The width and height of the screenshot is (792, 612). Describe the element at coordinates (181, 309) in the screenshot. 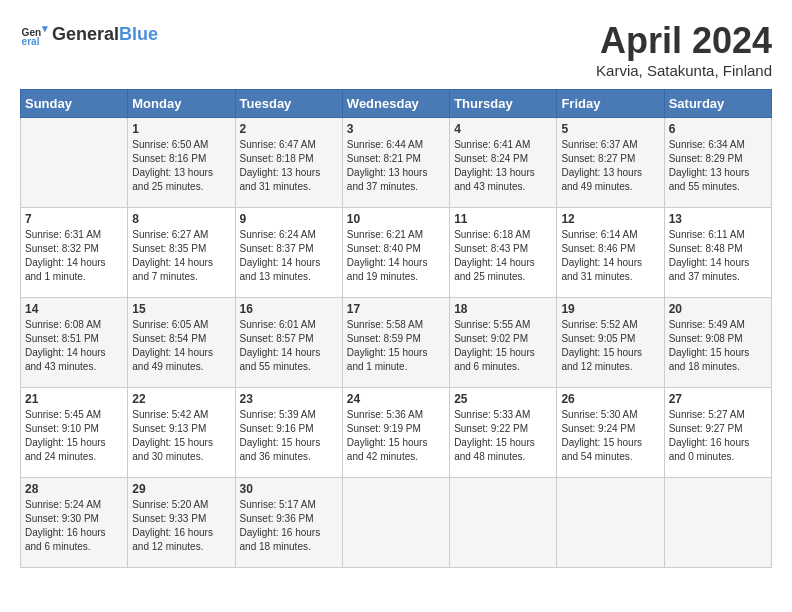

I see `day-number: 15` at that location.